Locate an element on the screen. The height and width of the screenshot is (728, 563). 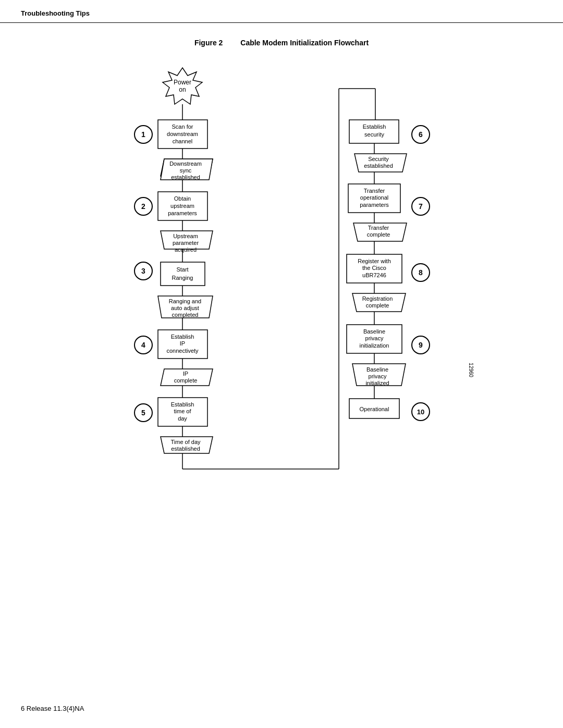
status9-t1: Baseline is located at coordinates (377, 369).